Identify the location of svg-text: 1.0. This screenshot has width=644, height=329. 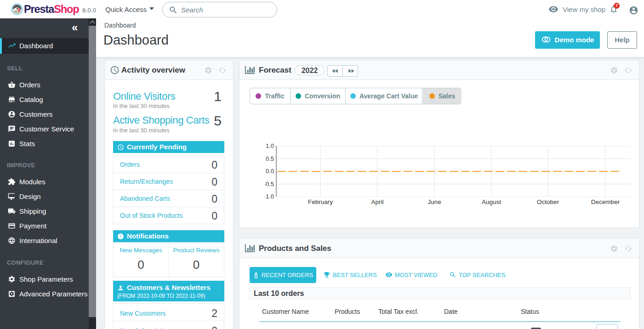
(270, 146).